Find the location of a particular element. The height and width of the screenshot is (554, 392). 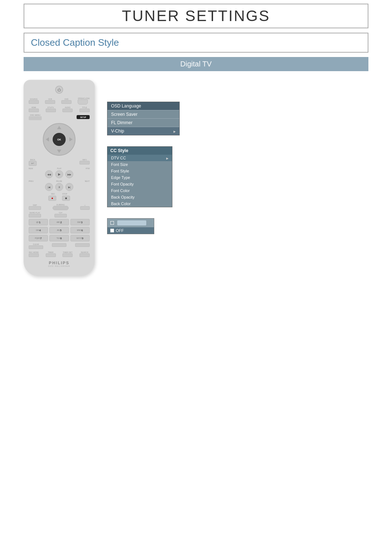

dash-button is located at coordinates (82, 245).